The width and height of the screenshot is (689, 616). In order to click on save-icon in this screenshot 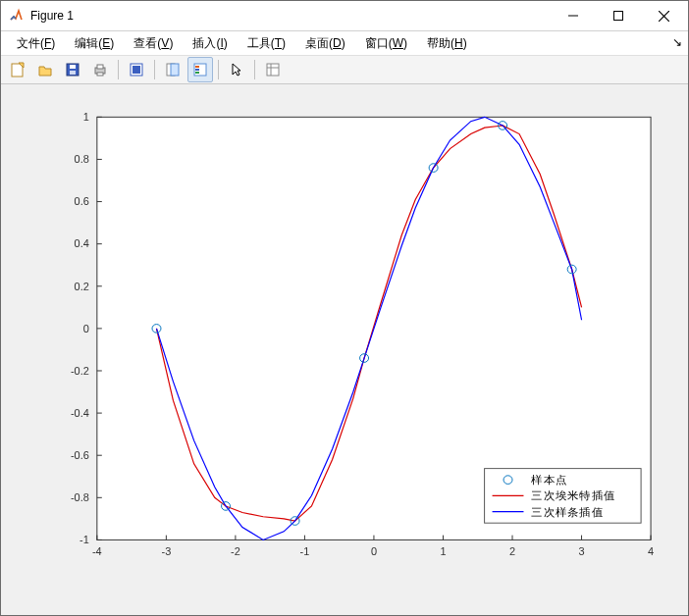, I will do `click(73, 70)`.